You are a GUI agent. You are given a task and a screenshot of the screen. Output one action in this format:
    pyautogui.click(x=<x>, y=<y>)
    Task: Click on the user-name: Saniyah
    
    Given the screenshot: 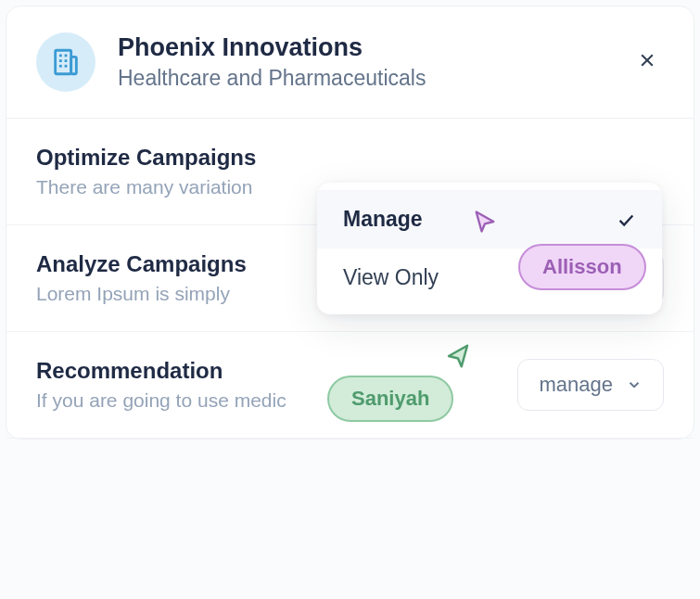 What is the action you would take?
    pyautogui.click(x=390, y=399)
    